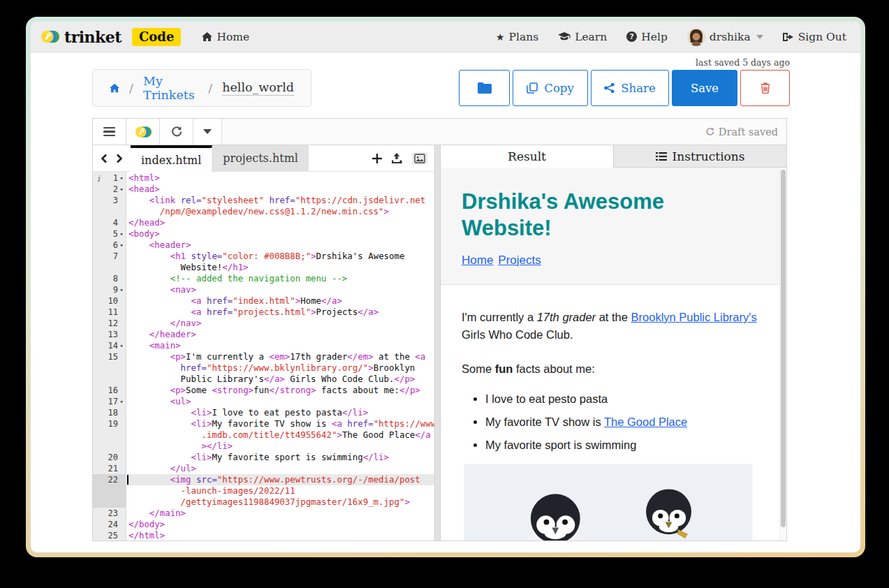  I want to click on nav-learn-link: Learn, so click(582, 37).